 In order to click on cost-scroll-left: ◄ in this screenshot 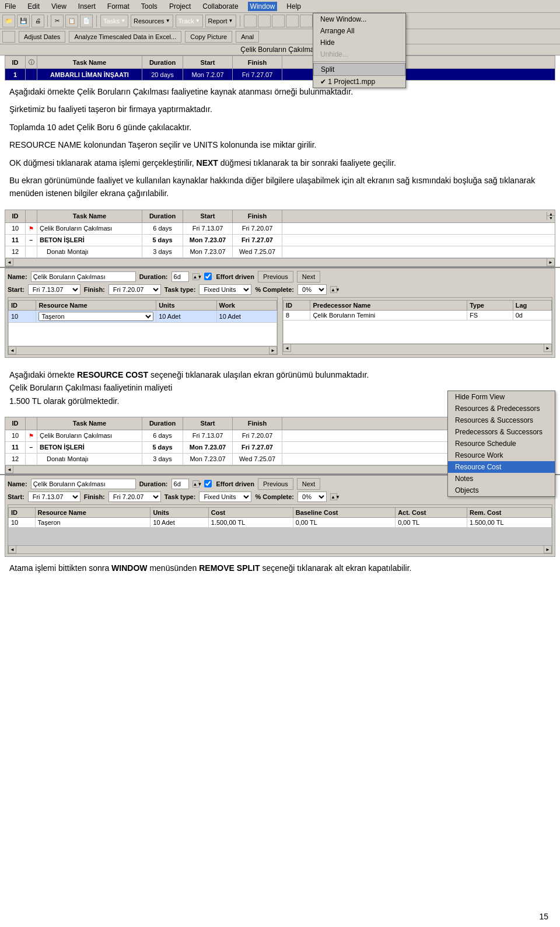, I will do `click(12, 549)`.